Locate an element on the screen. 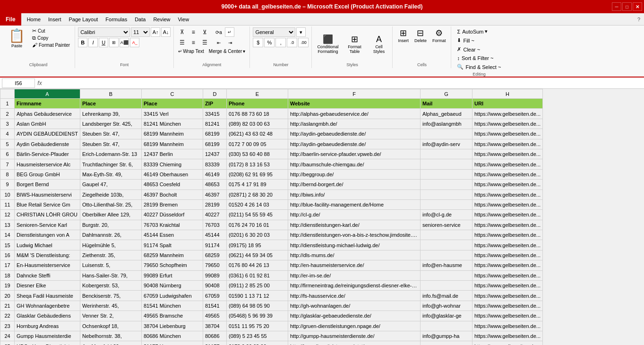 Image resolution: width=644 pixels, height=345 pixels. cell-C21: 81541 München is located at coordinates (172, 305).